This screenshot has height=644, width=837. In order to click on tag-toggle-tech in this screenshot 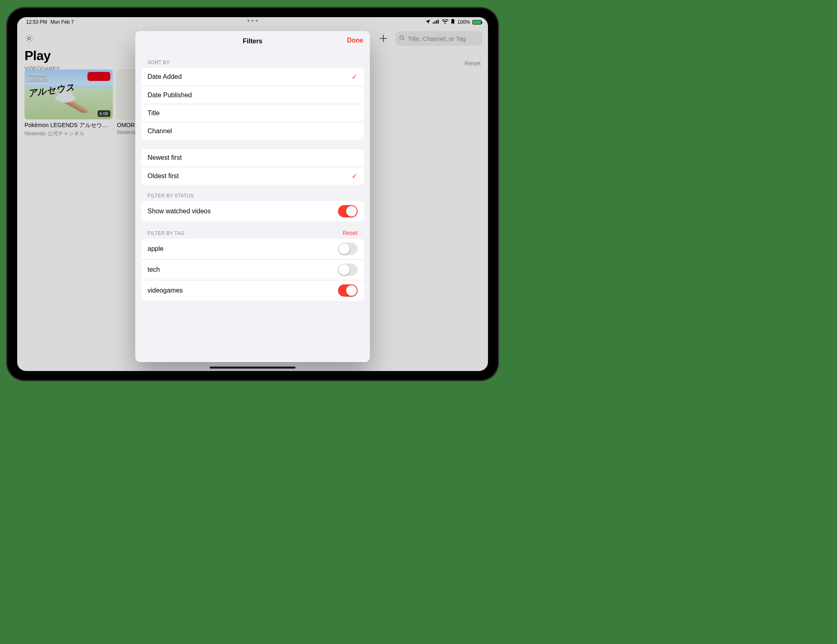, I will do `click(348, 270)`.